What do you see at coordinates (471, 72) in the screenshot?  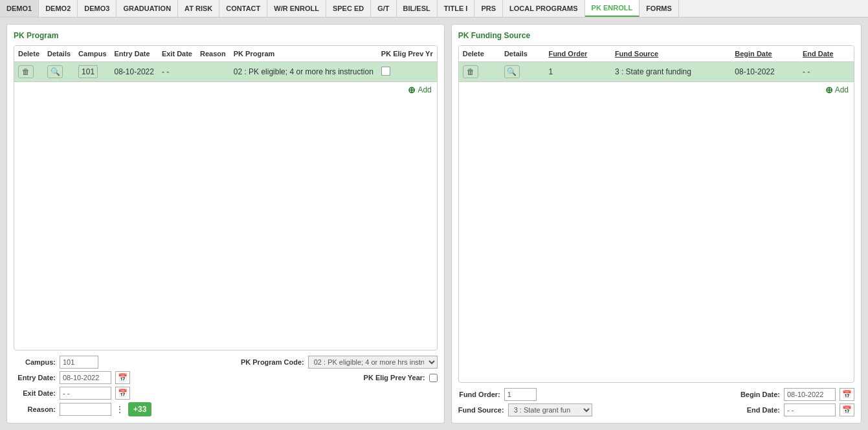 I see `fund-delete-button: 🗑` at bounding box center [471, 72].